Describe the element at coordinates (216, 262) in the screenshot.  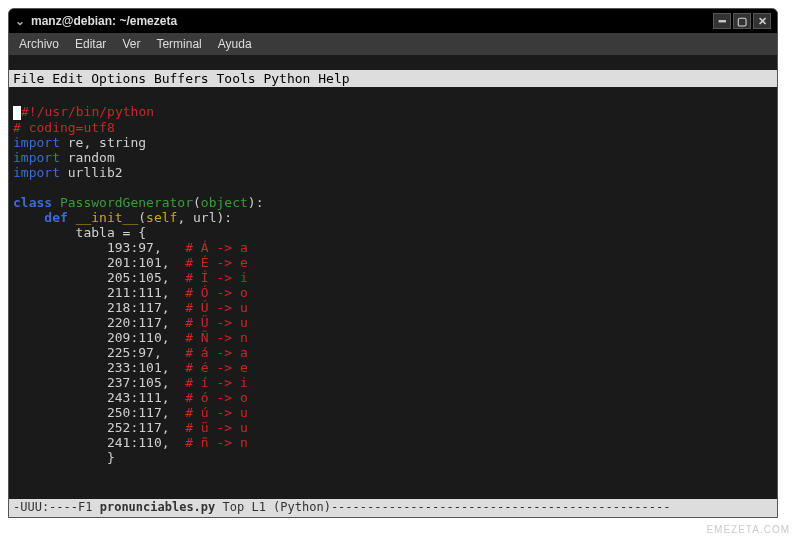
I see `comment: # É -> e` at that location.